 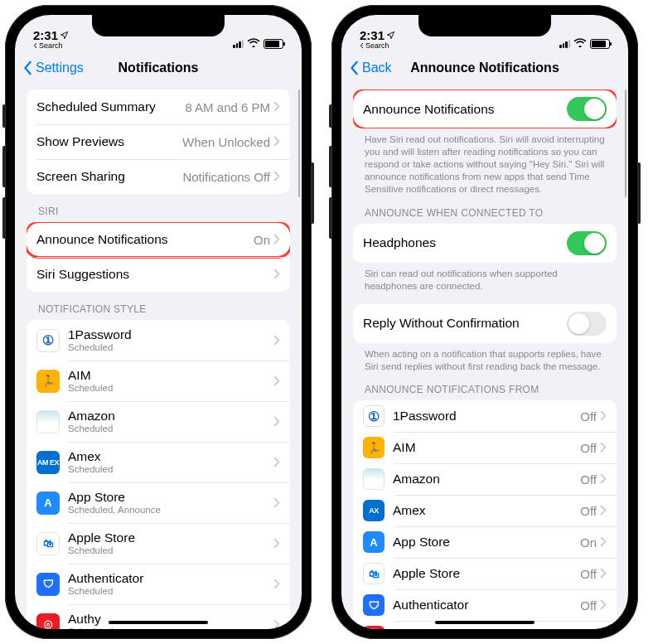 I want to click on nav-bar: Settings Notifications, so click(x=158, y=68).